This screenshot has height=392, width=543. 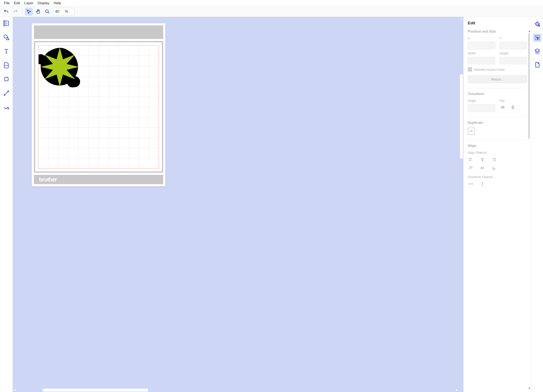 I want to click on scroll-thumb-h, so click(x=95, y=390).